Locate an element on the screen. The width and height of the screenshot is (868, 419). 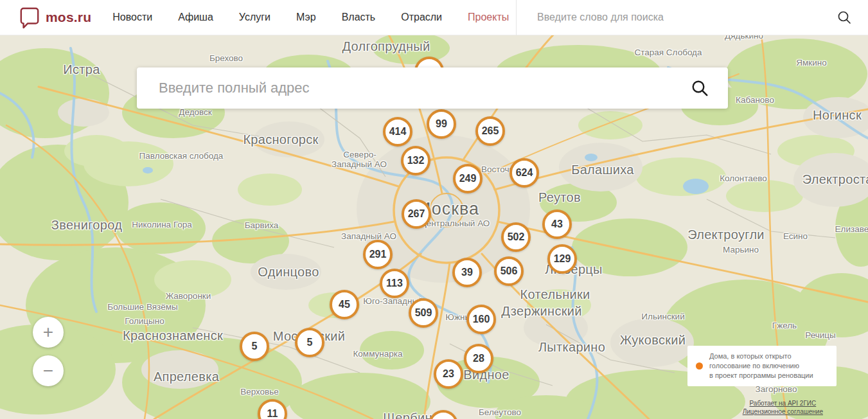
cluster-count: 624 is located at coordinates (524, 173).